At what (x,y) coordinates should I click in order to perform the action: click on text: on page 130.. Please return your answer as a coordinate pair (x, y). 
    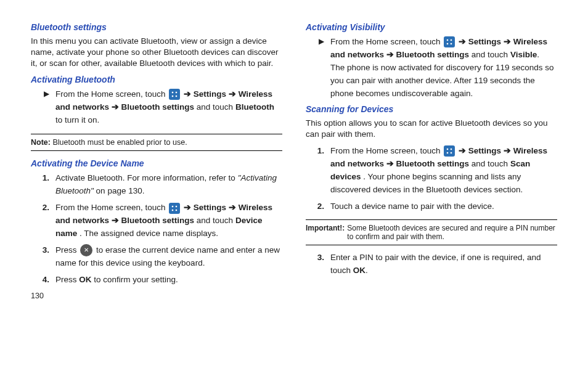
    Looking at the image, I should click on (121, 191).